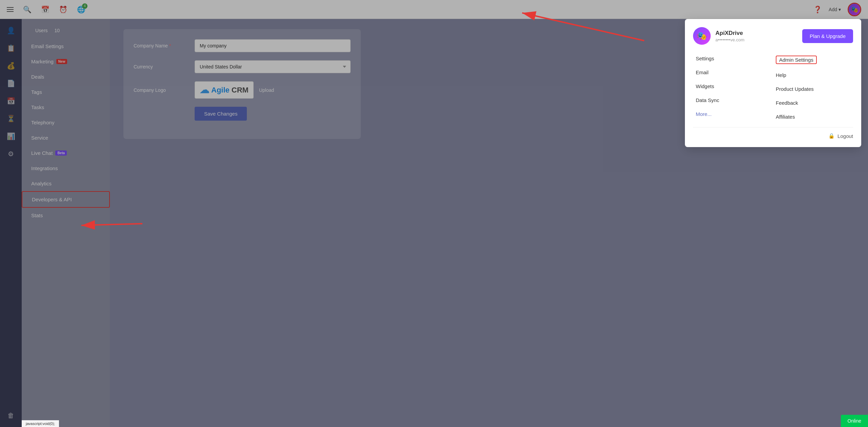  Describe the element at coordinates (813, 117) in the screenshot. I see `popup-item-affiliates: Affiliates` at that location.